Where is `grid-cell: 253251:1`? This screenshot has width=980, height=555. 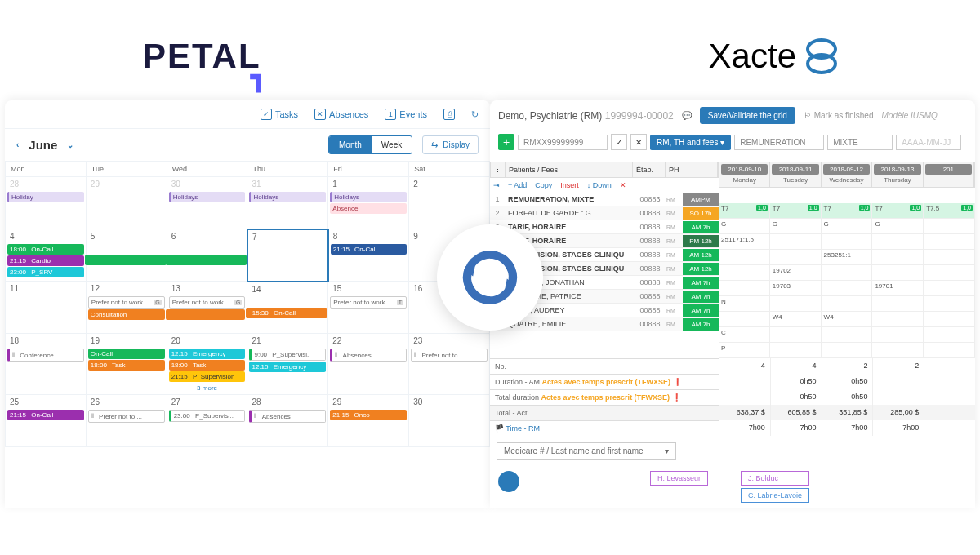
grid-cell: 253251:1 is located at coordinates (848, 257).